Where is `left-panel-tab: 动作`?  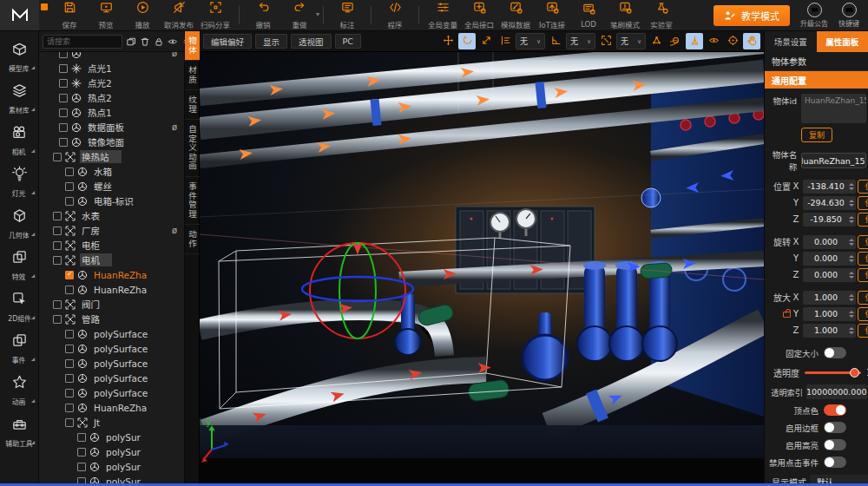
left-panel-tab: 动作 is located at coordinates (193, 240).